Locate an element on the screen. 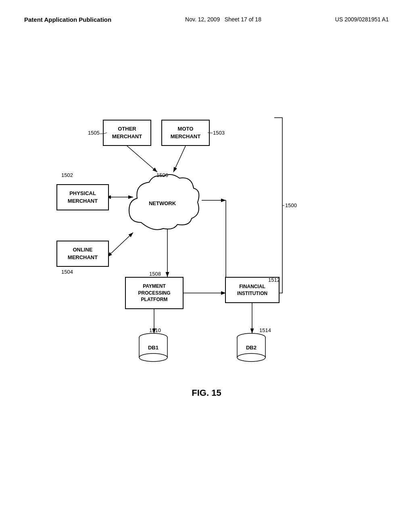 This screenshot has height=532, width=413. db2-container: DB2 is located at coordinates (251, 347).